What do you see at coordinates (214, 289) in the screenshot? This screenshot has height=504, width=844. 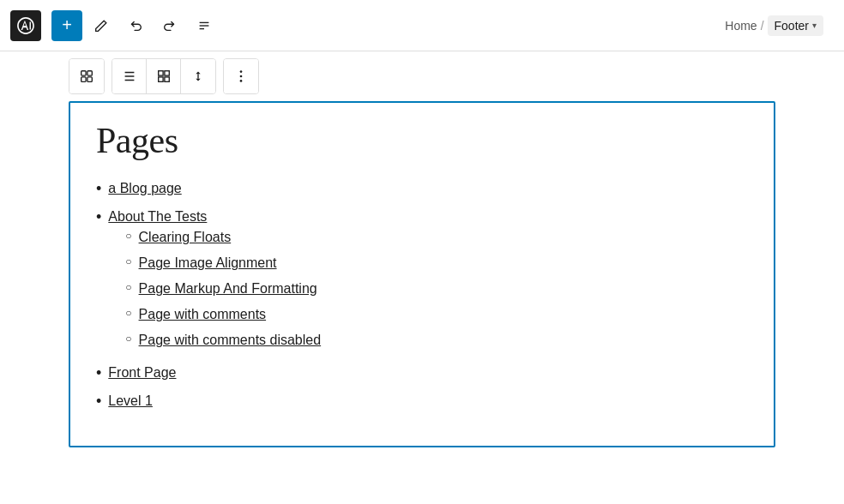 I see `list-item: ○ Page Markup And Formatting` at bounding box center [214, 289].